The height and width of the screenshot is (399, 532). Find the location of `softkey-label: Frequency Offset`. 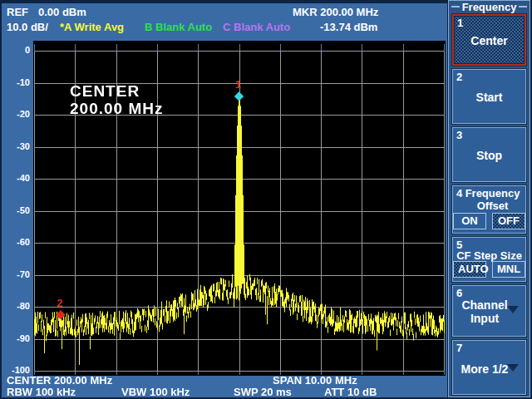

softkey-label: Frequency Offset is located at coordinates (489, 200).